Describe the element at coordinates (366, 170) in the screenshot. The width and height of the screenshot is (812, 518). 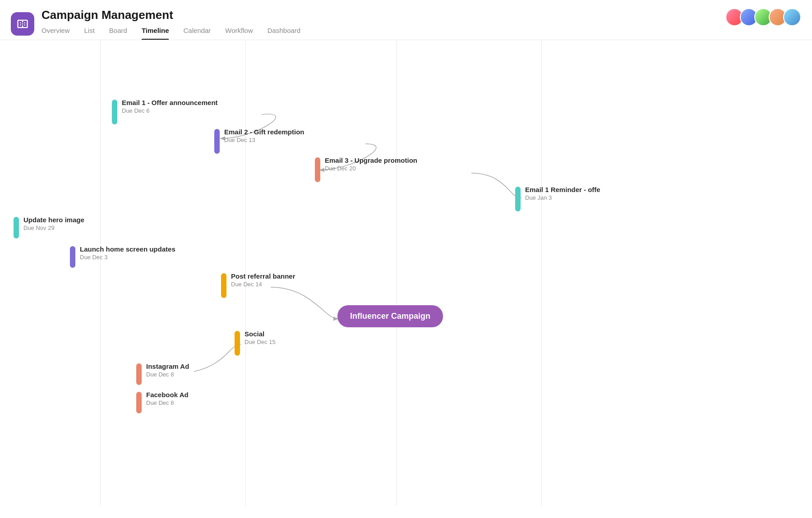
I see `task-email3: Email 3 - Upgrade promotion Due Dec 20` at that location.